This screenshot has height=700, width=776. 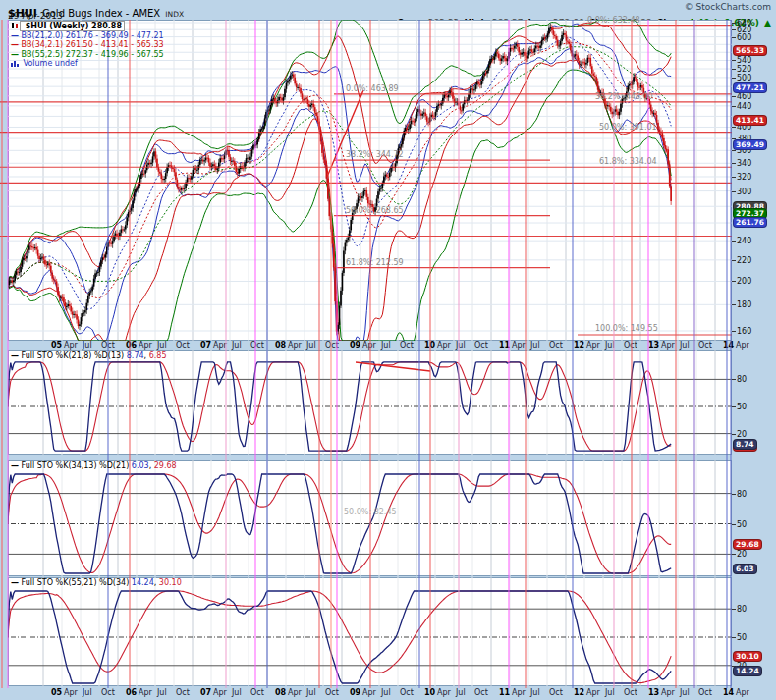 What do you see at coordinates (73, 26) in the screenshot?
I see `legend-label: $HUI (Weekly) 280.88` at bounding box center [73, 26].